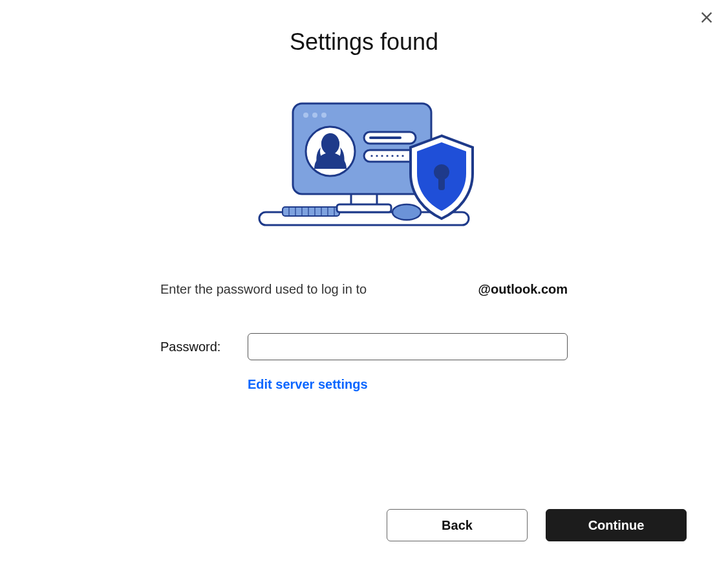 The height and width of the screenshot is (575, 728). I want to click on email-domain: @outlook.com, so click(523, 290).